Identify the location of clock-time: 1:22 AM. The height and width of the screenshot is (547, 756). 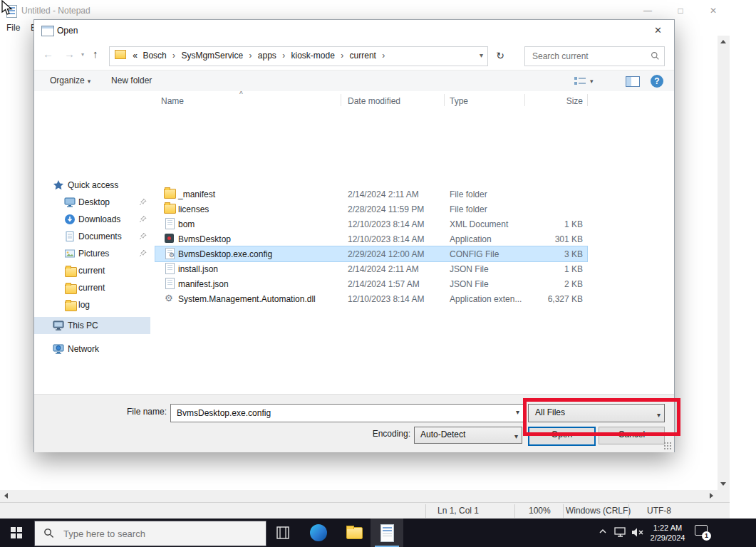
(668, 528).